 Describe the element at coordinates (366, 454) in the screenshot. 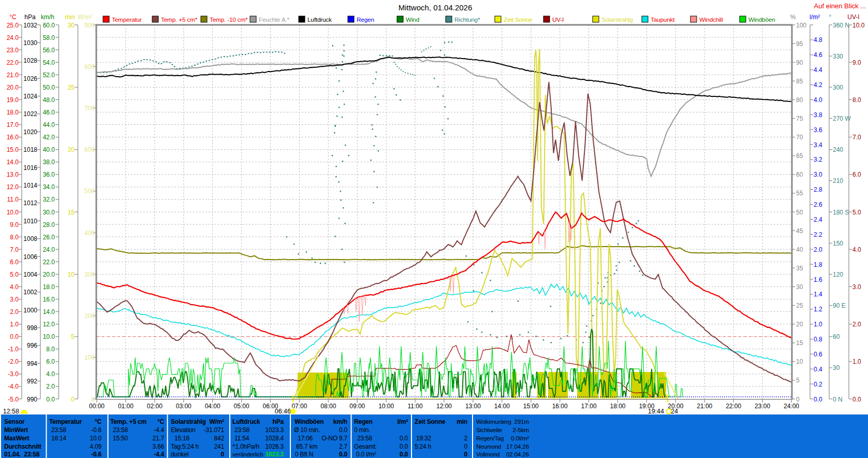

I see `svg-text: 0.0 l/m²` at that location.